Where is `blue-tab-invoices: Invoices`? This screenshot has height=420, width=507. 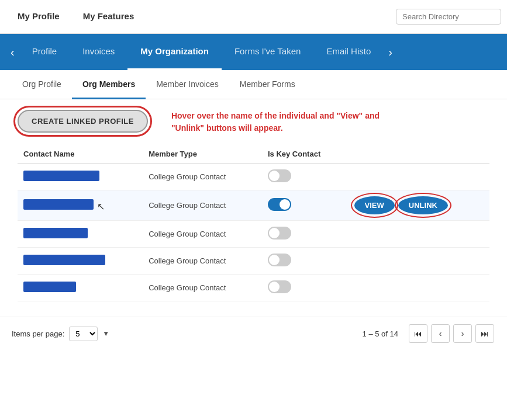 blue-tab-invoices: Invoices is located at coordinates (98, 52).